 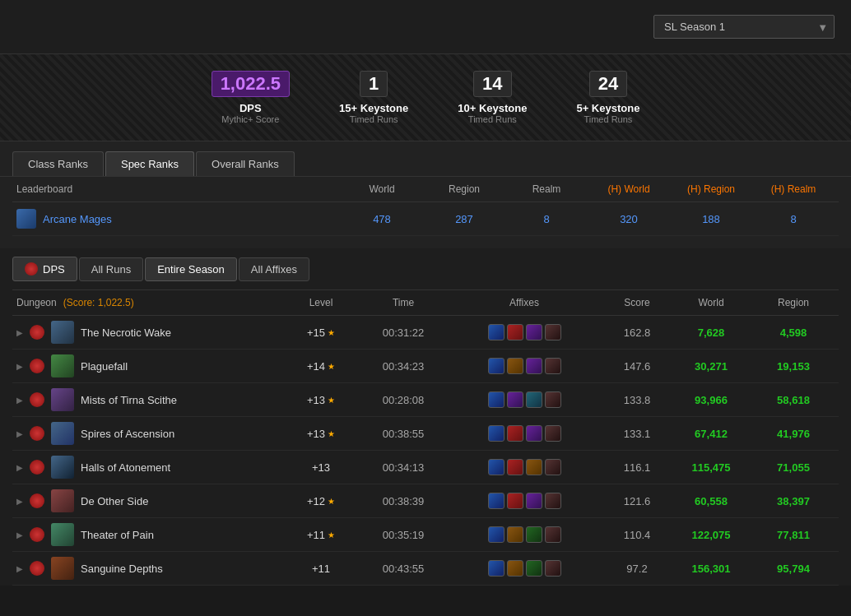 What do you see at coordinates (426, 27) in the screenshot?
I see `page-header: SL Season 1SL Season 2SL Season 3 ▼` at bounding box center [426, 27].